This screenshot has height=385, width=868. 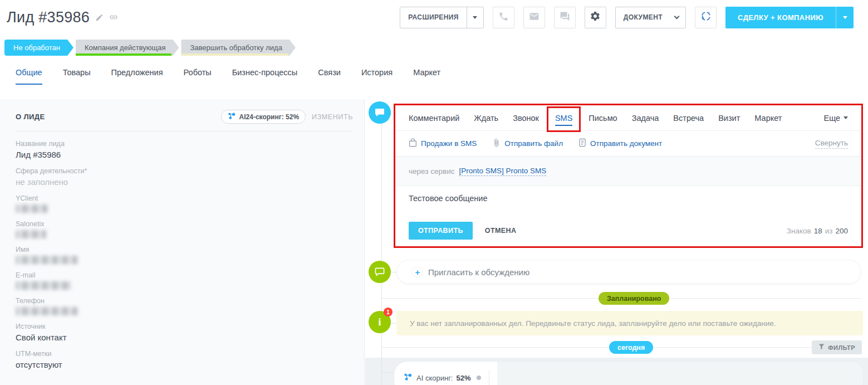 I want to click on shopping-bag-icon, so click(x=413, y=144).